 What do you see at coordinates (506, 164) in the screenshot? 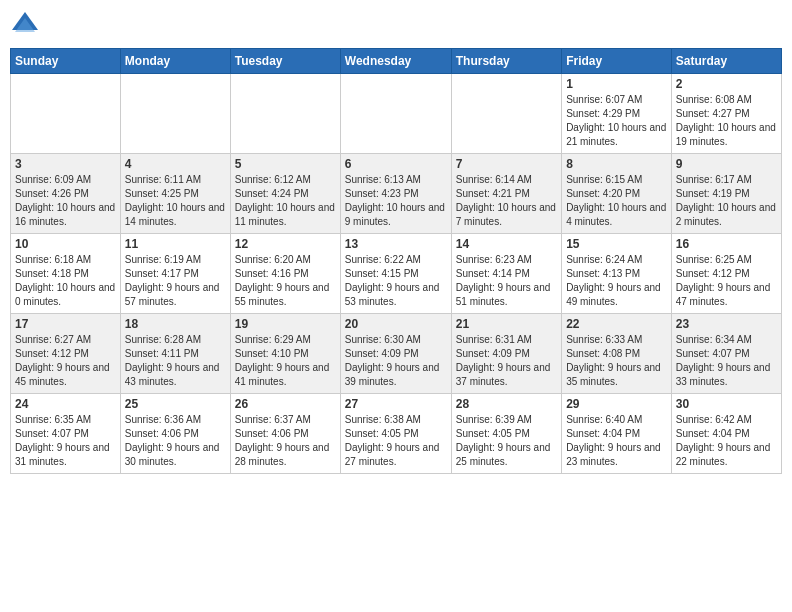
I see `day-number: 7` at bounding box center [506, 164].